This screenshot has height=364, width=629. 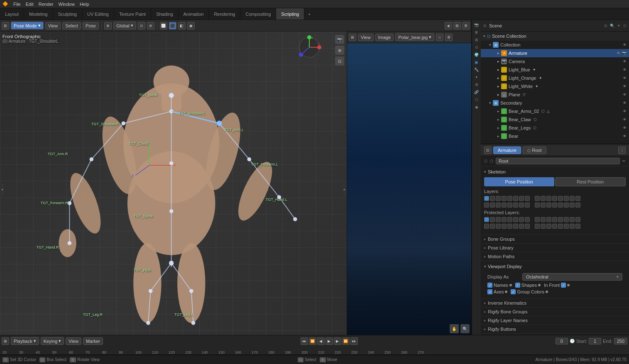 What do you see at coordinates (39, 14) in the screenshot?
I see `tab-modeling: Modeling` at bounding box center [39, 14].